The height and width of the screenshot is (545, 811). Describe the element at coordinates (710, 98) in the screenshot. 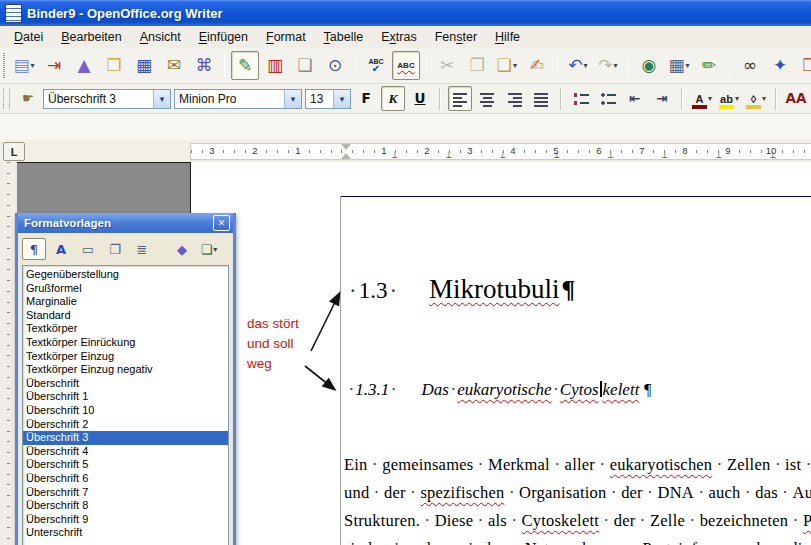

I see `font-color-button-dropdown: ▾` at that location.